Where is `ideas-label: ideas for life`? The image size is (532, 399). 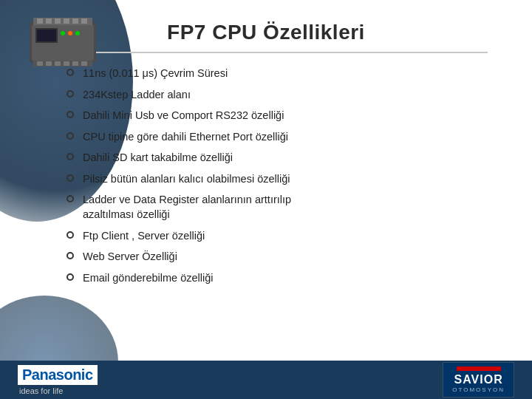 ideas-label: ideas for life is located at coordinates (40, 391).